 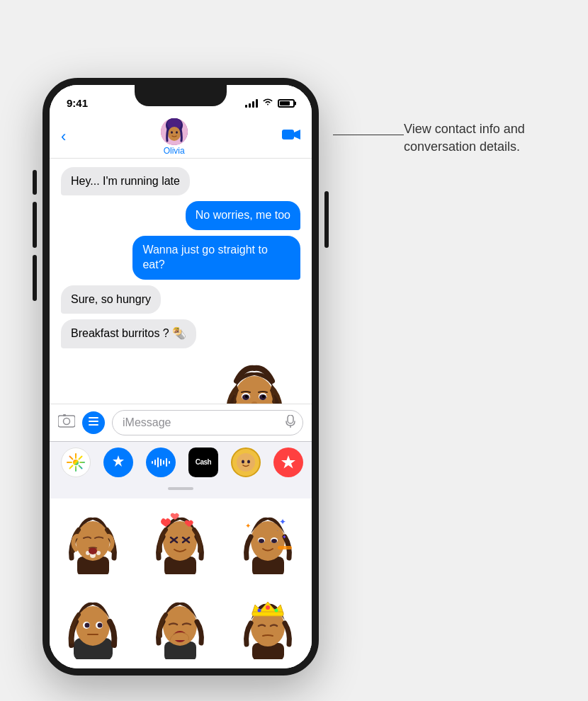 I want to click on camera-button, so click(x=67, y=423).